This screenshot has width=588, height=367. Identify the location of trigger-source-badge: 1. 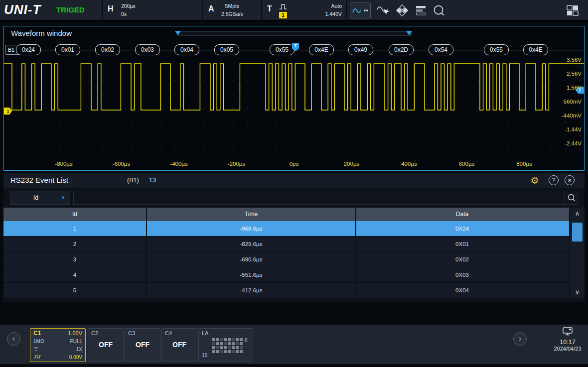
(283, 15).